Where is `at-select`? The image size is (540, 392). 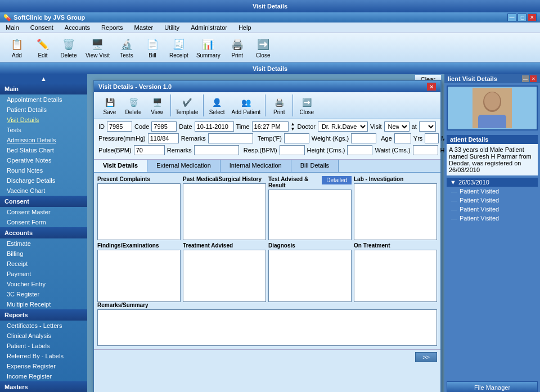 at-select is located at coordinates (428, 127).